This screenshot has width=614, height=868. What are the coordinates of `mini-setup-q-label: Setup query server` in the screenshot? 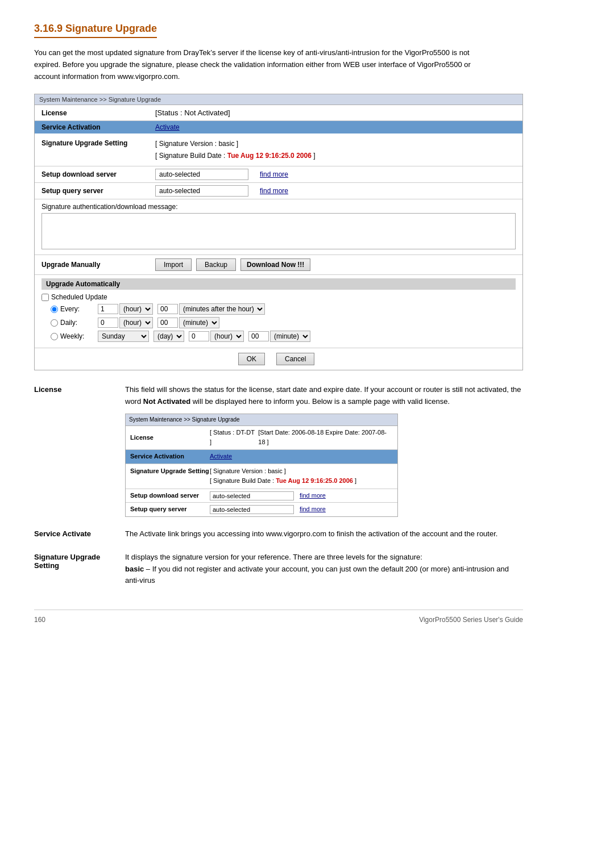 It's located at (170, 510).